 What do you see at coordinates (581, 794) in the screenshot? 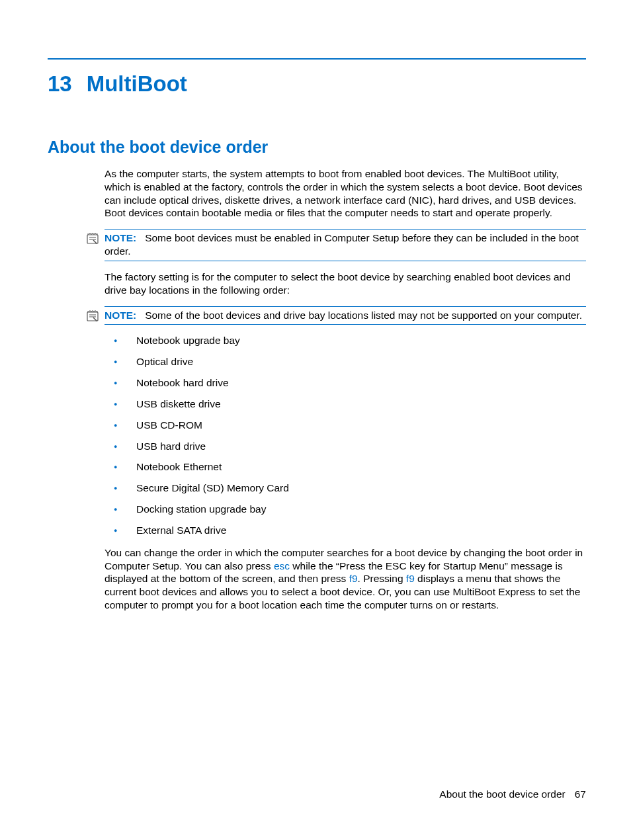
I see `page-number: 67` at bounding box center [581, 794].